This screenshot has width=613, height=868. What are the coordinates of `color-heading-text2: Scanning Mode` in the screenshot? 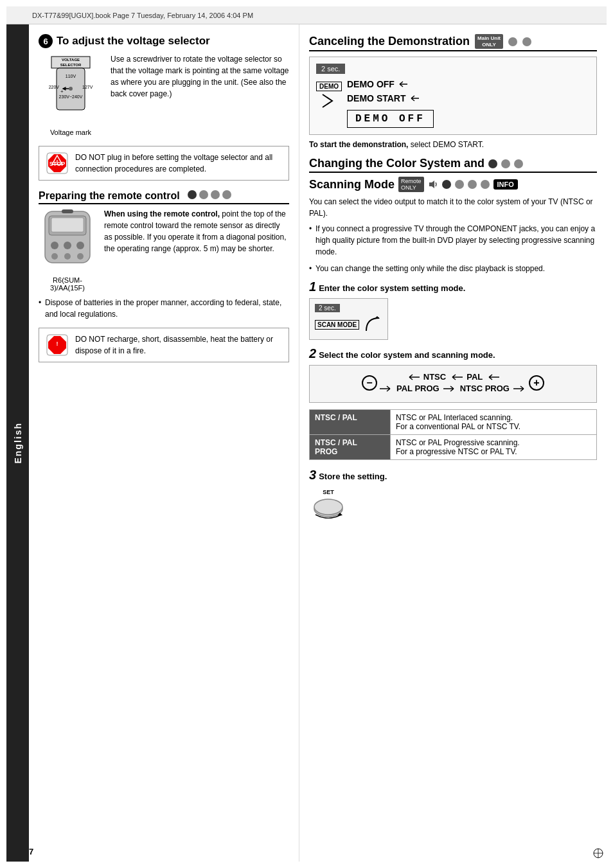 It's located at (352, 185).